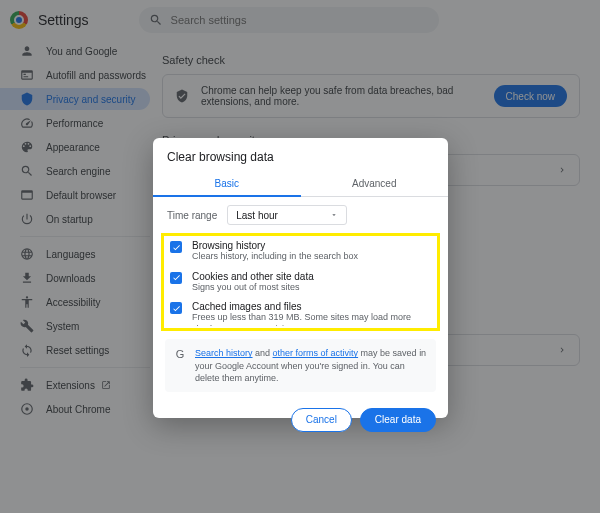 This screenshot has width=600, height=513. I want to click on option-title: Cached images and files, so click(312, 306).